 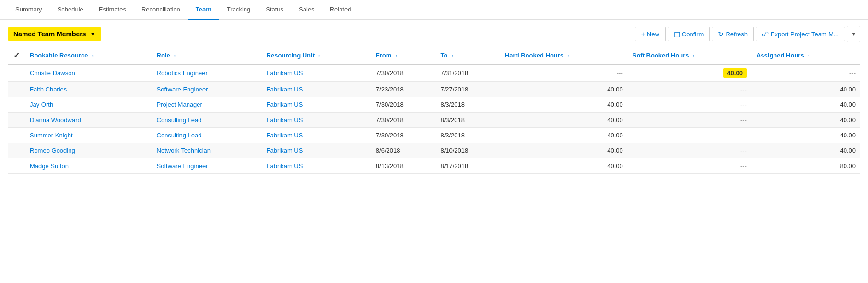 What do you see at coordinates (564, 56) in the screenshot?
I see `hard-booked-hours-header: Hard Booked Hours ↕` at bounding box center [564, 56].